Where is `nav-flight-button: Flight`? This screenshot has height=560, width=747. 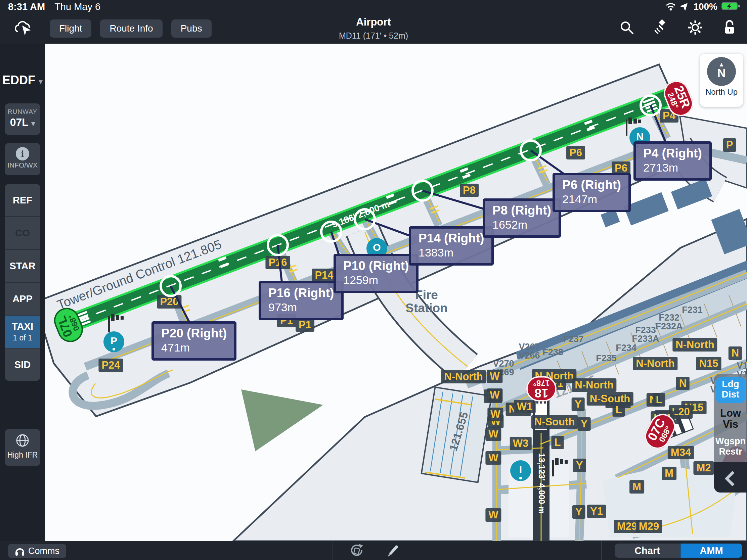 nav-flight-button: Flight is located at coordinates (71, 28).